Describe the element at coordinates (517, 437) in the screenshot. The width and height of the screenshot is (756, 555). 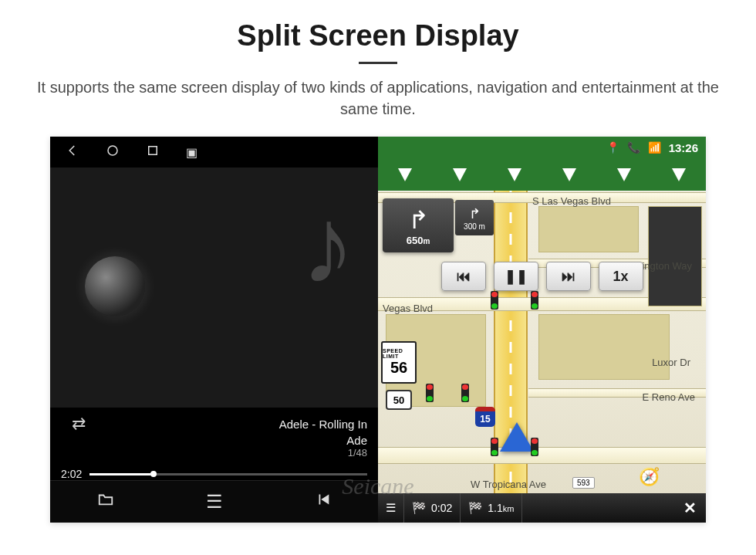
I see `vehicle-position-icon` at that location.